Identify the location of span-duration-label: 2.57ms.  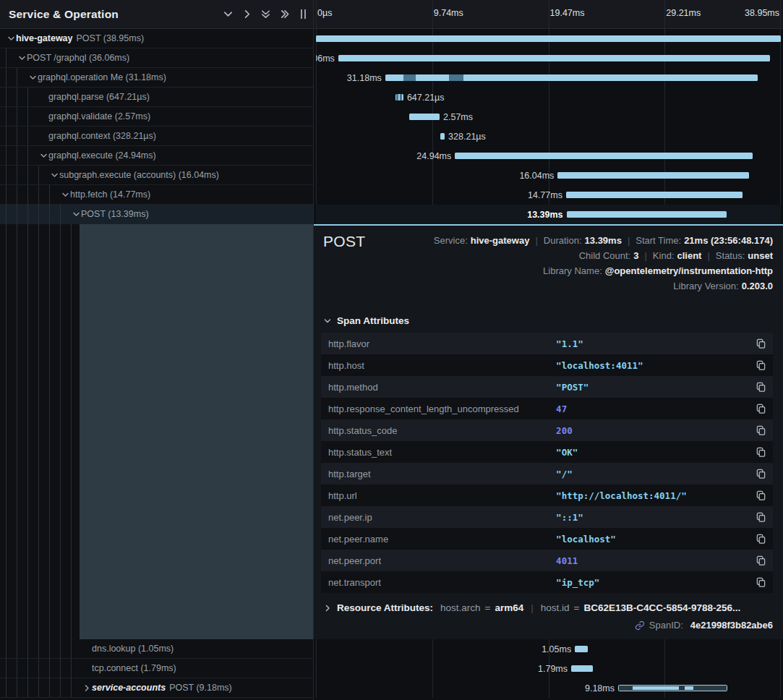
(458, 117).